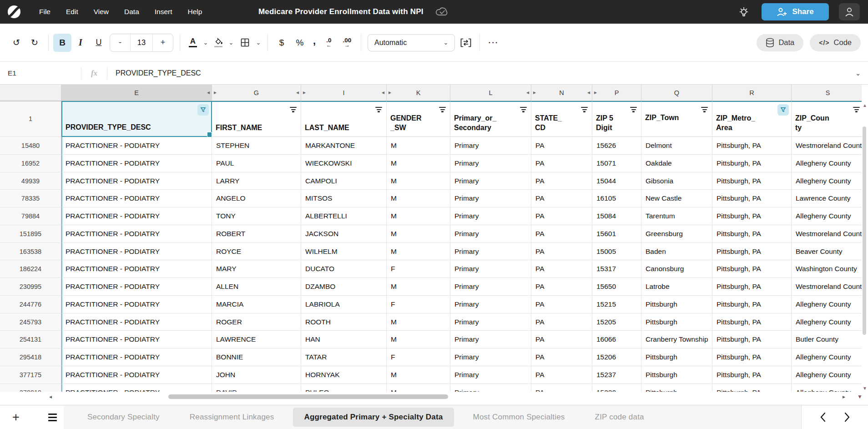  What do you see at coordinates (218, 43) in the screenshot?
I see `fill-color-button` at bounding box center [218, 43].